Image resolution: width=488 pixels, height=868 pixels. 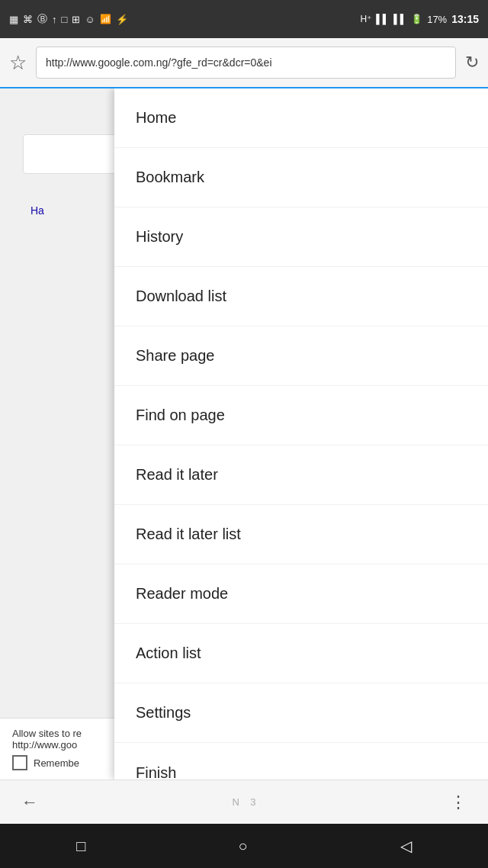 What do you see at coordinates (383, 19) in the screenshot?
I see `signal1-icon: ▌▌` at bounding box center [383, 19].